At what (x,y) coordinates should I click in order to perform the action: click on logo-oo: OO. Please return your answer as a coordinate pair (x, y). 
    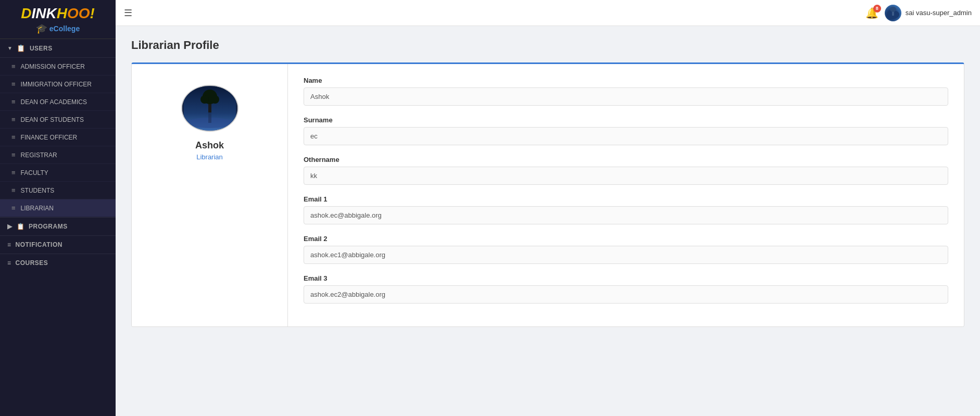
    Looking at the image, I should click on (79, 14).